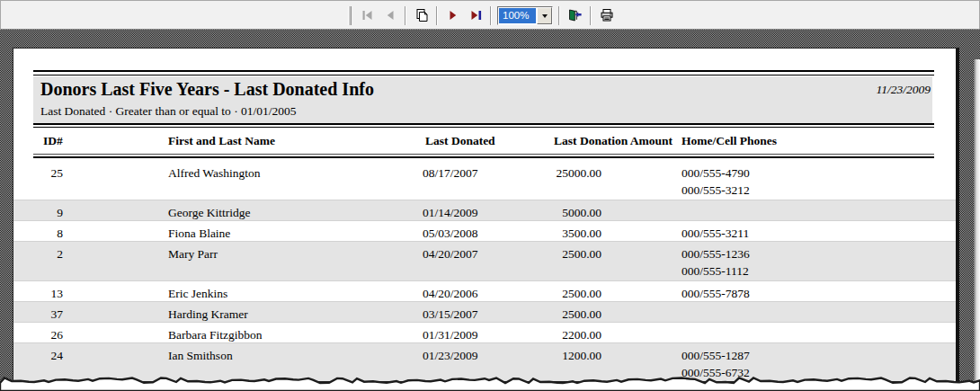 The image size is (980, 391). What do you see at coordinates (483, 100) in the screenshot?
I see `report-header-band: Donors Last Five Years - Last Donated In…` at bounding box center [483, 100].